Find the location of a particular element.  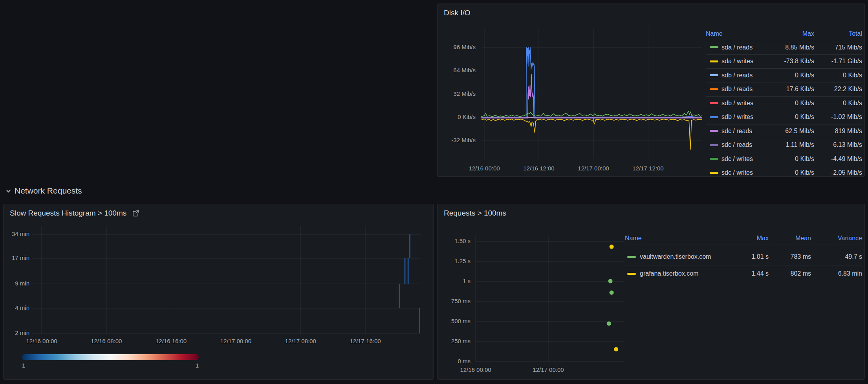

y-axis-label: 250 ms is located at coordinates (461, 341).